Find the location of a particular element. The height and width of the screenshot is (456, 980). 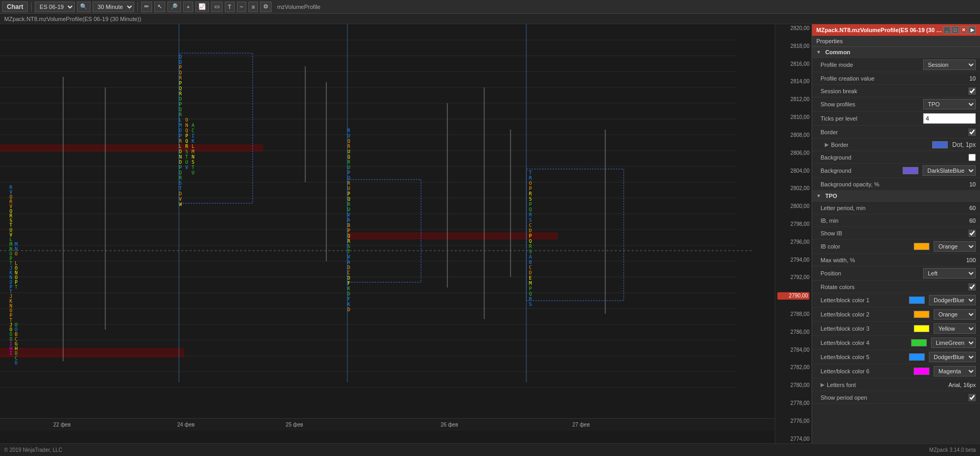

settings-btn: ⚙ is located at coordinates (266, 7).